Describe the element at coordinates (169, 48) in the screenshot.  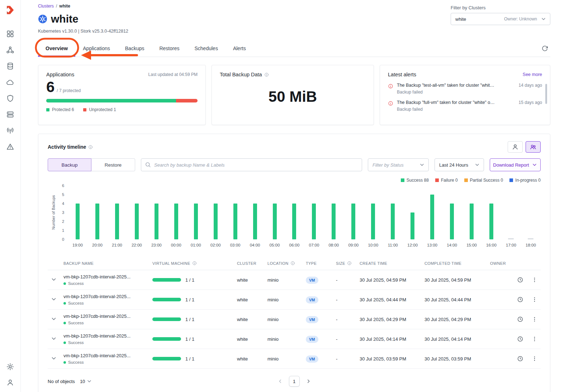
I see `tab-restores: Restores` at that location.